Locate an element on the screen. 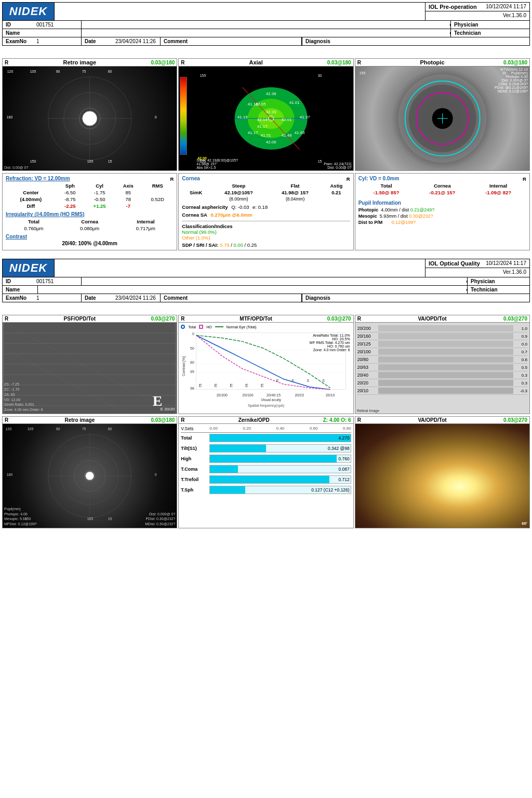 The width and height of the screenshot is (532, 798). simk-flat: 41.98@ 15? is located at coordinates (295, 192).